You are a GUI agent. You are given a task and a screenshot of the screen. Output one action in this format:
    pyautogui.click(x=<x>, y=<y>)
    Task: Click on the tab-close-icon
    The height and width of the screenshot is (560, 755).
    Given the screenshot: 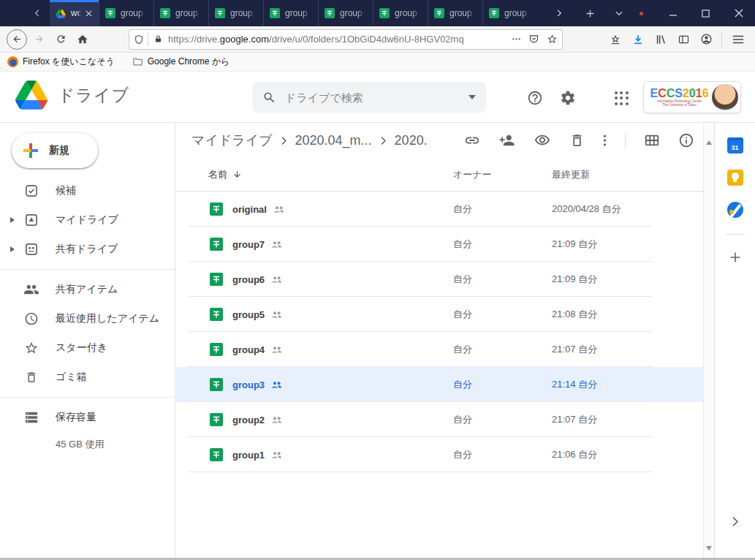 What is the action you would take?
    pyautogui.click(x=89, y=13)
    